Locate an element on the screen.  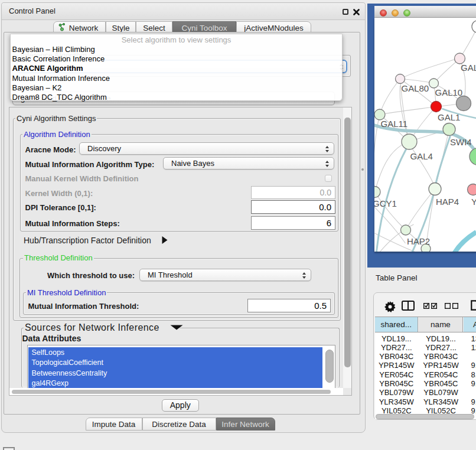
svg-text: GAL80 is located at coordinates (415, 89).